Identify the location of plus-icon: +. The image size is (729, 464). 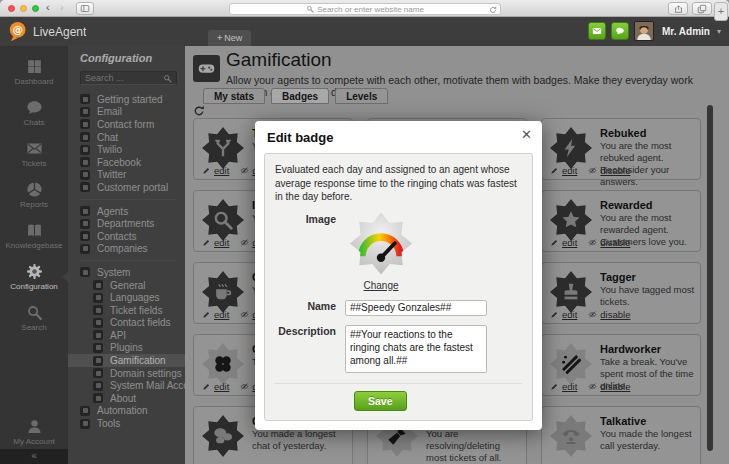
(220, 38).